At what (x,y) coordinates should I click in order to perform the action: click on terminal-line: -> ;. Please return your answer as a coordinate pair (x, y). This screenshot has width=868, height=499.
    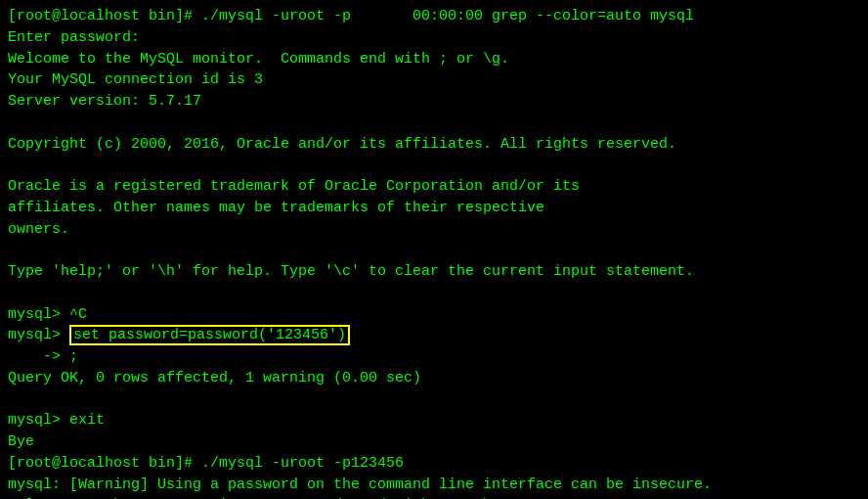
    Looking at the image, I should click on (434, 357).